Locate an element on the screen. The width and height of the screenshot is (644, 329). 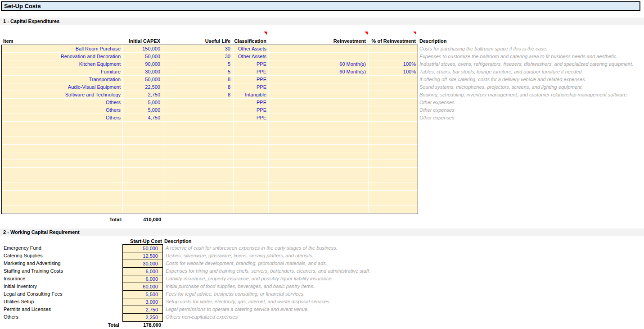
description-cell: Tables, chairs, bar stools, lounge furni… is located at coordinates (531, 72).